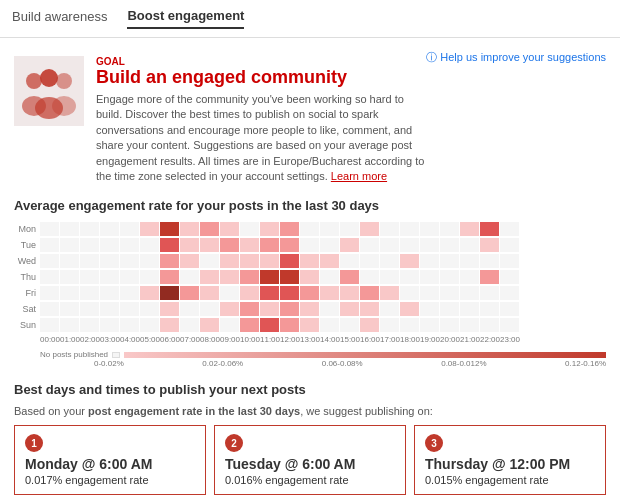 Image resolution: width=620 pixels, height=501 pixels. I want to click on day-wed: Wed, so click(27, 261).